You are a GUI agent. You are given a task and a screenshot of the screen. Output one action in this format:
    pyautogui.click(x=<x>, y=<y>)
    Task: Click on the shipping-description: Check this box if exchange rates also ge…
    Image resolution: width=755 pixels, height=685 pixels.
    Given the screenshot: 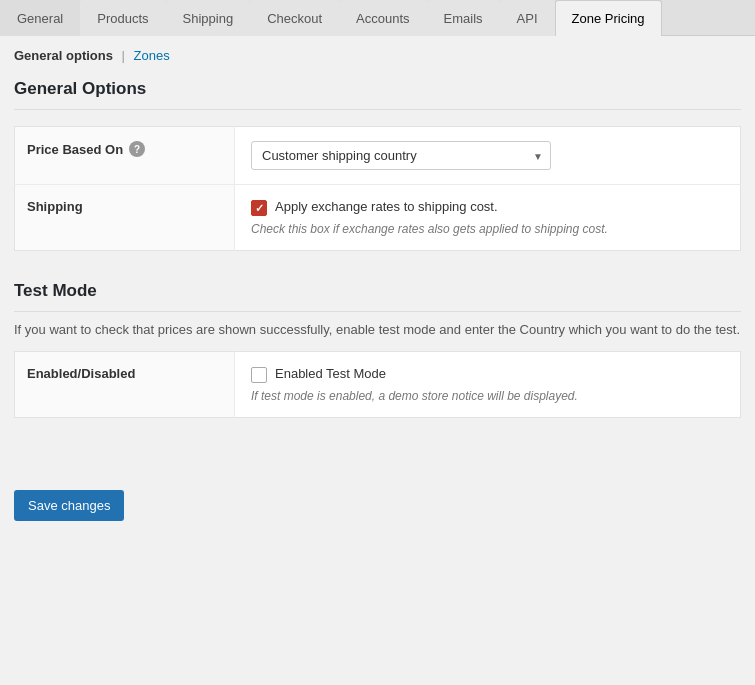 What is the action you would take?
    pyautogui.click(x=490, y=229)
    